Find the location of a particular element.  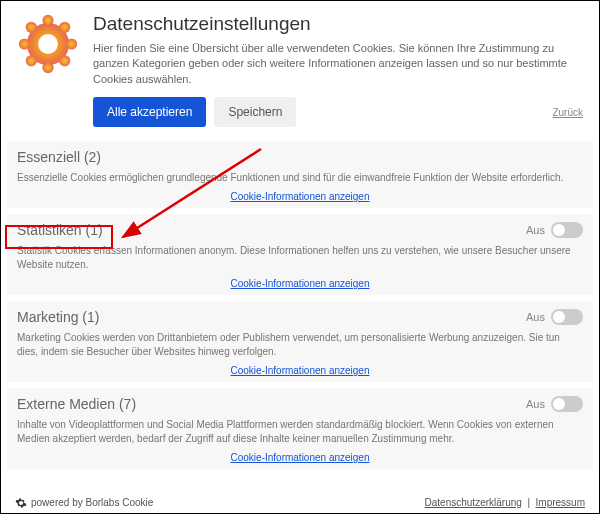

accept-all-button: Alle akzeptieren is located at coordinates (150, 112).